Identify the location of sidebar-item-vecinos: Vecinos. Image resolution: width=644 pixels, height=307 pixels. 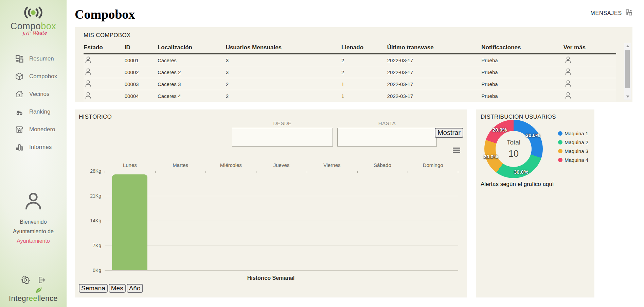
(41, 94).